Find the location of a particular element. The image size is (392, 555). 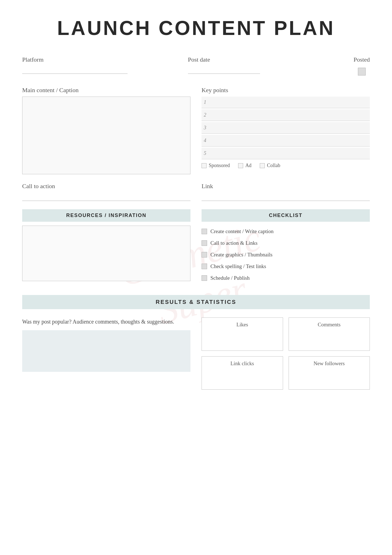

top-fields: Platform Post date Posted is located at coordinates (196, 66).